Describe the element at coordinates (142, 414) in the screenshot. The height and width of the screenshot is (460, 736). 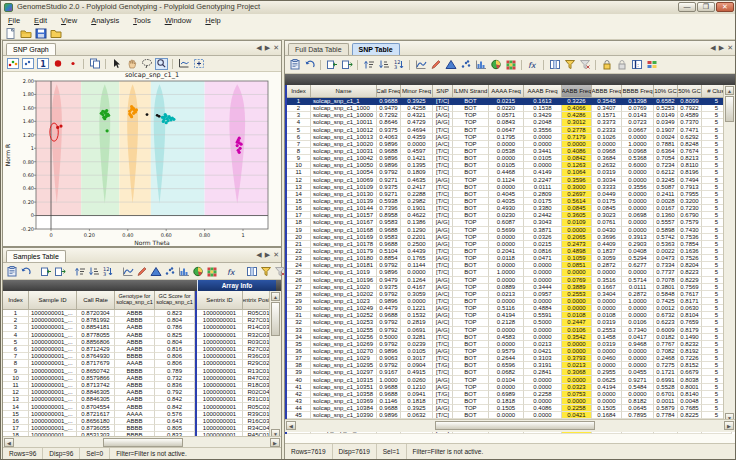
I see `table-row: 151000000001_...0.8721617AAAA0.576100000…` at that location.